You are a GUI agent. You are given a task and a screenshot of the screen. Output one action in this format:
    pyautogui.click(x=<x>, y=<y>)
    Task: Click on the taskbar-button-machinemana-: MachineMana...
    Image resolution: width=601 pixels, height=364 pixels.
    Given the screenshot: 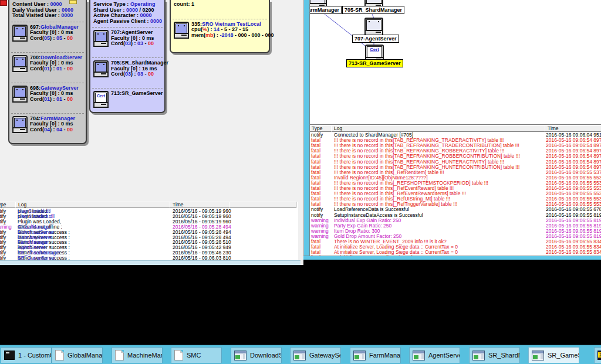 What is the action you would take?
    pyautogui.click(x=137, y=355)
    